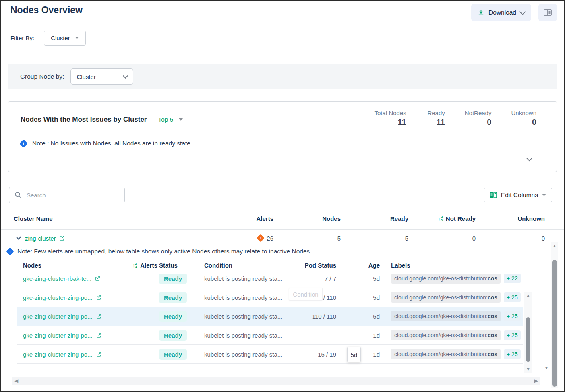 The image size is (565, 392). I want to click on edit-columns-button: Edit Columns, so click(518, 195).